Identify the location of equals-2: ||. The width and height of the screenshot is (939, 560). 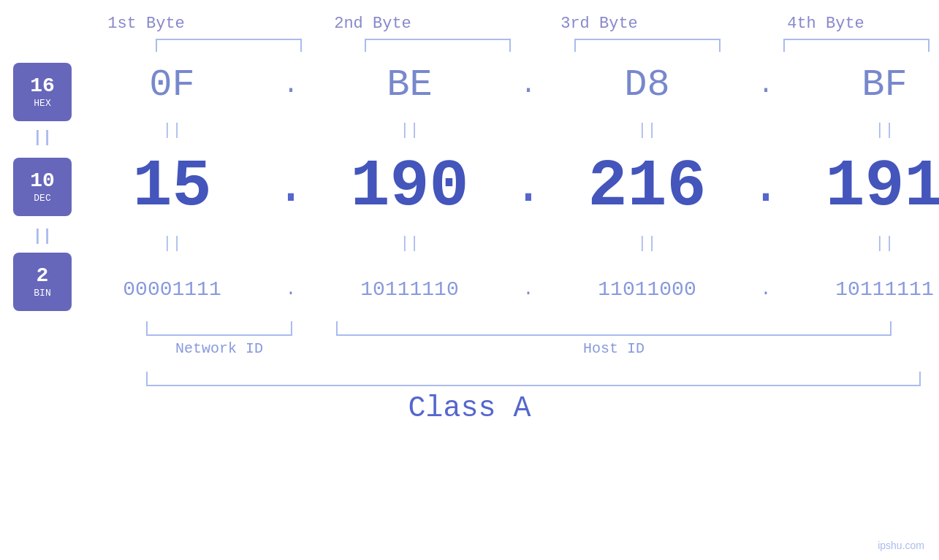
(42, 237).